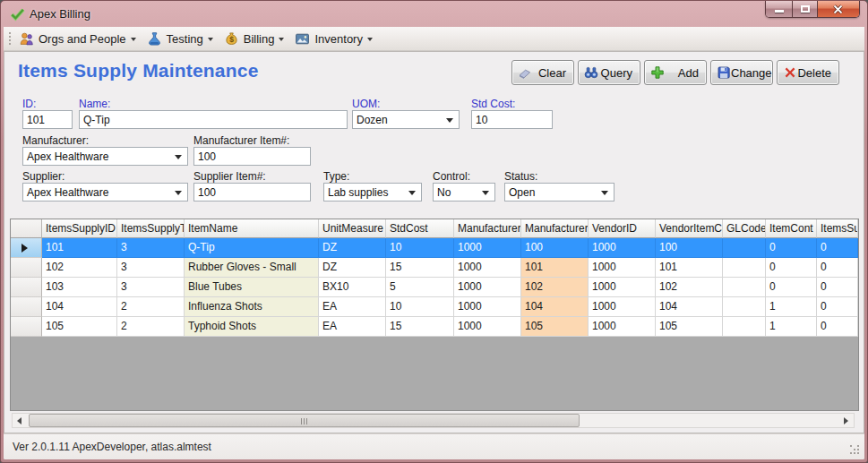  Describe the element at coordinates (675, 73) in the screenshot. I see `add-button: Add` at that location.